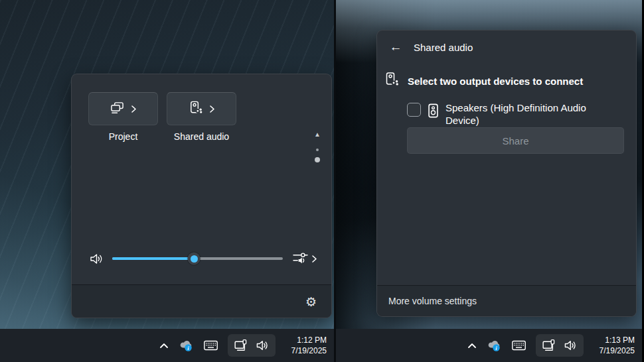 The image size is (644, 362). I want to click on project-icon, so click(117, 109).